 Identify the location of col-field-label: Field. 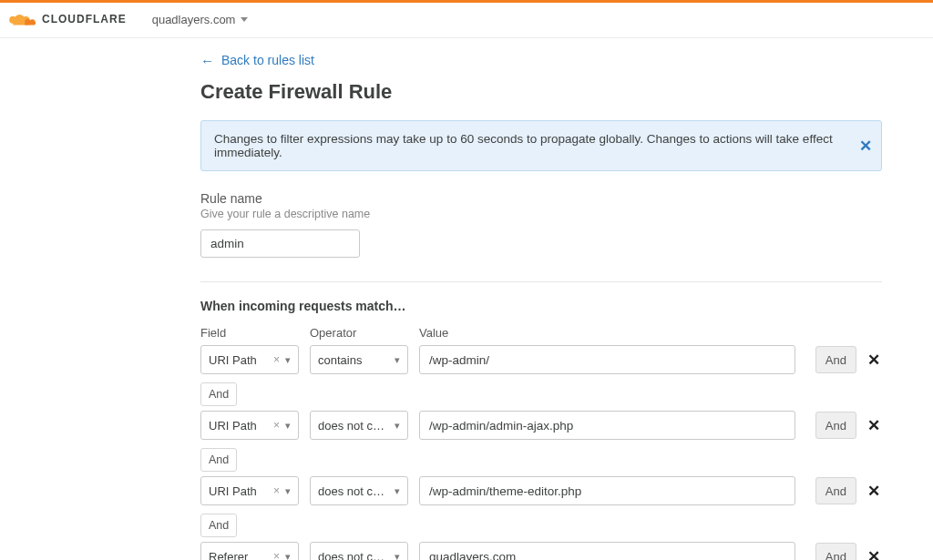
(250, 333).